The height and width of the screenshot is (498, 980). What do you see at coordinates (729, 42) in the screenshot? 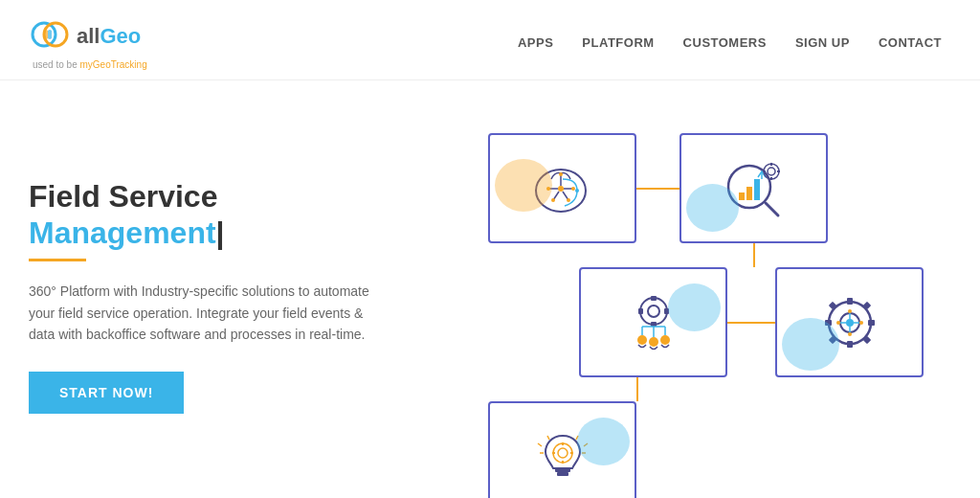
I see `nav: APPS PLATFORM CUSTOMERS SIGN UP CONTACT` at bounding box center [729, 42].